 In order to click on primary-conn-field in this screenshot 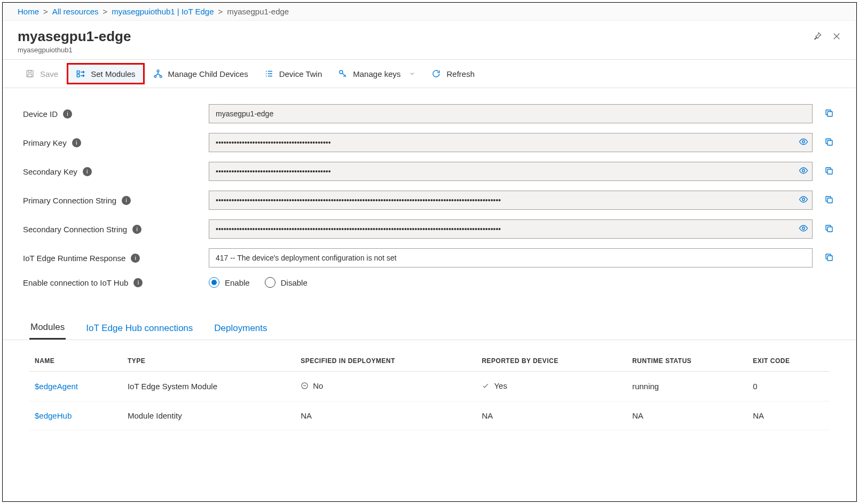, I will do `click(510, 200)`.